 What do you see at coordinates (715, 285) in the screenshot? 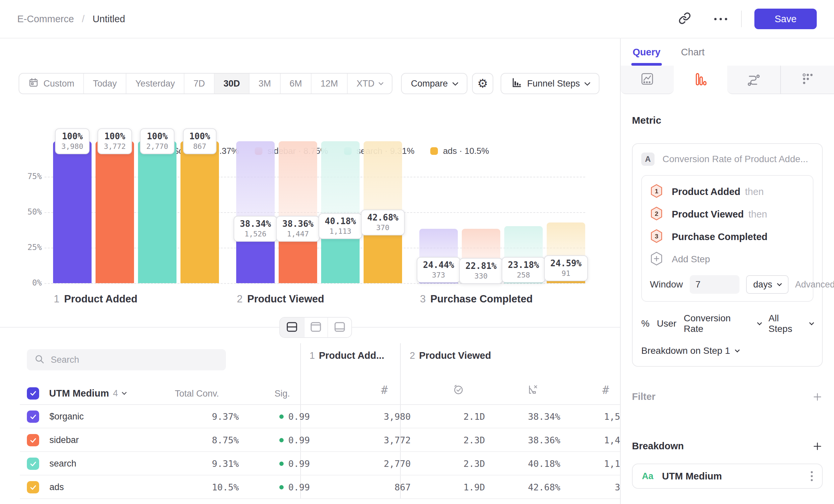
I see `window-value-input` at bounding box center [715, 285].